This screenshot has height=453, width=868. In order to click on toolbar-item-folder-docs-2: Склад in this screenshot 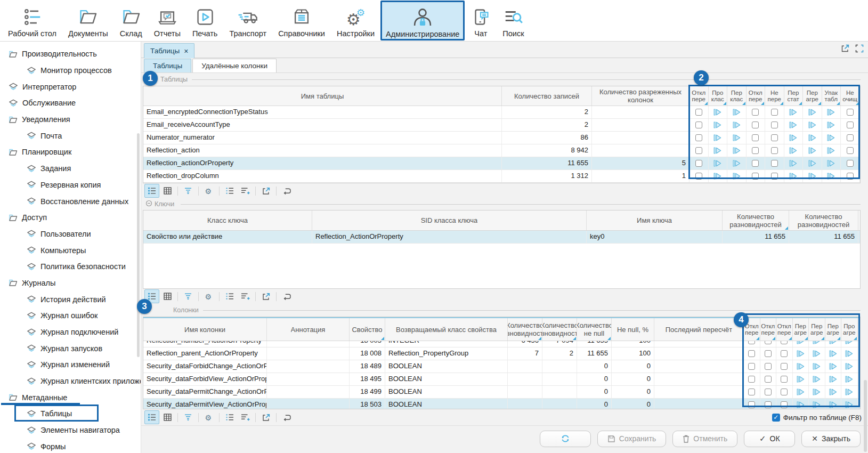, I will do `click(131, 20)`.